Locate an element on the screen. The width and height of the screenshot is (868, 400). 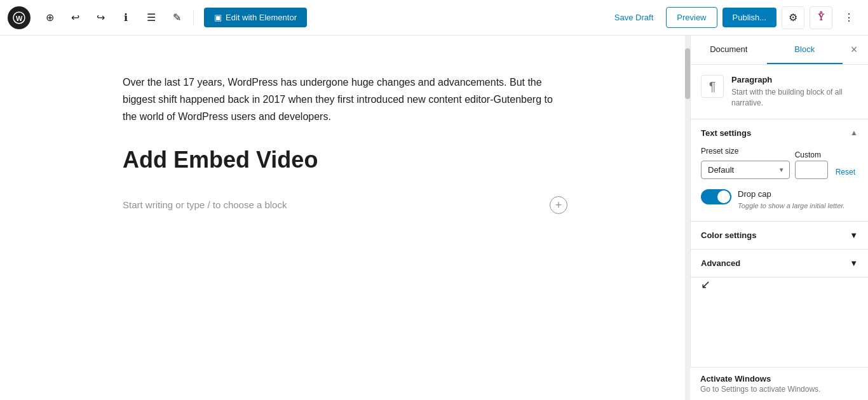
text-settings-header: Text settings ▲ is located at coordinates (779, 133).